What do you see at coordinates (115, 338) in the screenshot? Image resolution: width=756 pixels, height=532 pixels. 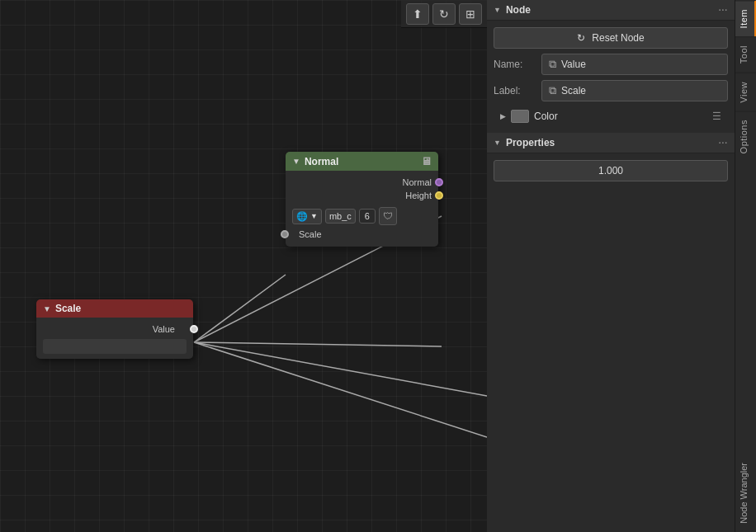 I see `scale-node-body: Value 1.000` at bounding box center [115, 338].